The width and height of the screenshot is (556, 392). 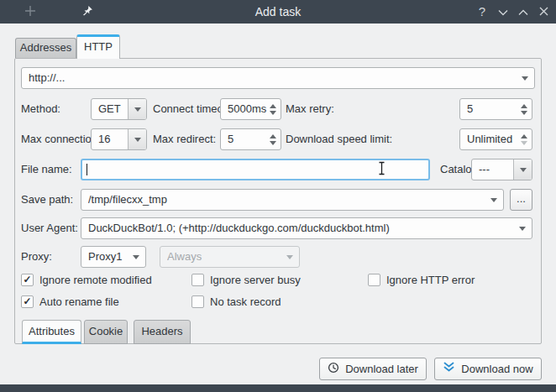 I want to click on proxy-label: Proxy:, so click(x=37, y=257).